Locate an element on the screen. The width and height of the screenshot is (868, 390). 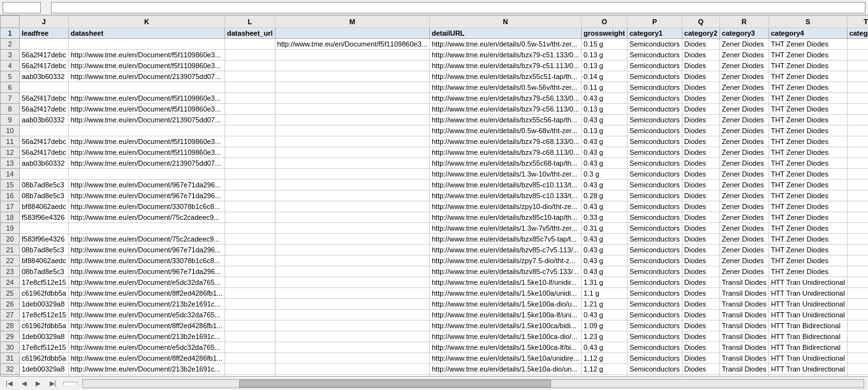
cell-n: http://www.tme.eu/en/details/1.5ke100a/u… is located at coordinates (505, 293).